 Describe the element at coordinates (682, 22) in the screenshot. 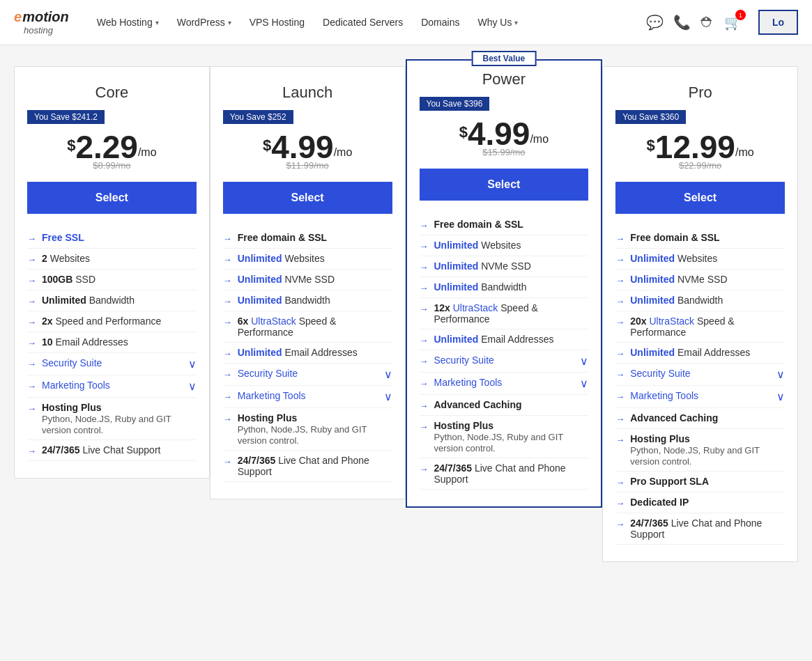

I see `phone-icon: 📞` at that location.